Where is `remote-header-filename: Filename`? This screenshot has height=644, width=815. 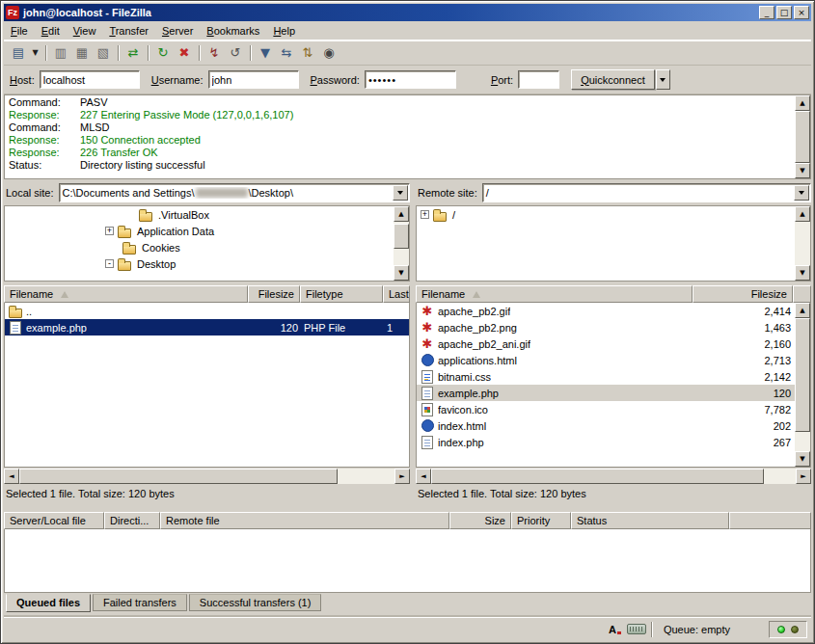 remote-header-filename: Filename is located at coordinates (554, 294).